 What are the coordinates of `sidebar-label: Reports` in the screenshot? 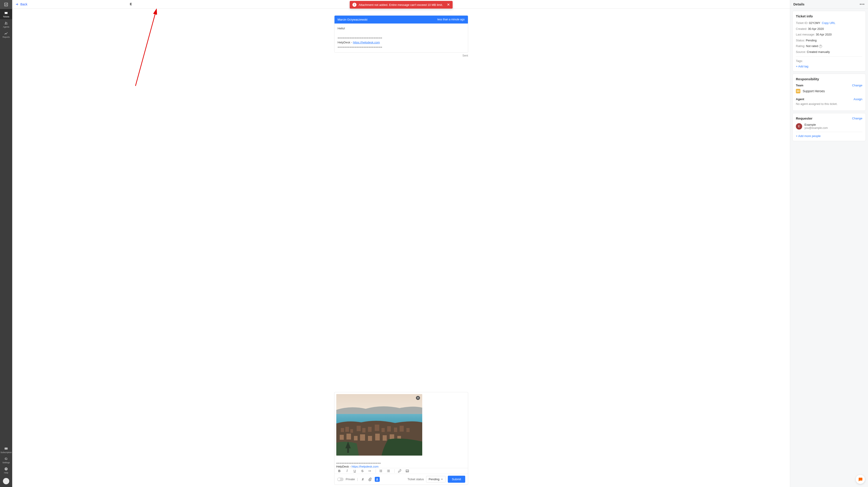 It's located at (6, 37).